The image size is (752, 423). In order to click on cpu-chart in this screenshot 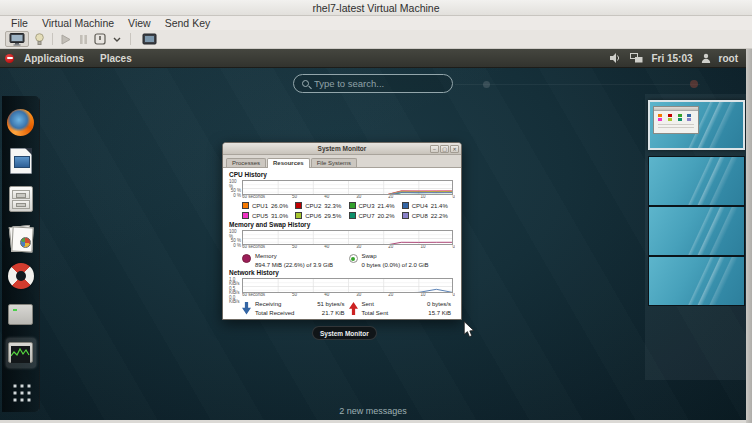, I will do `click(348, 188)`.